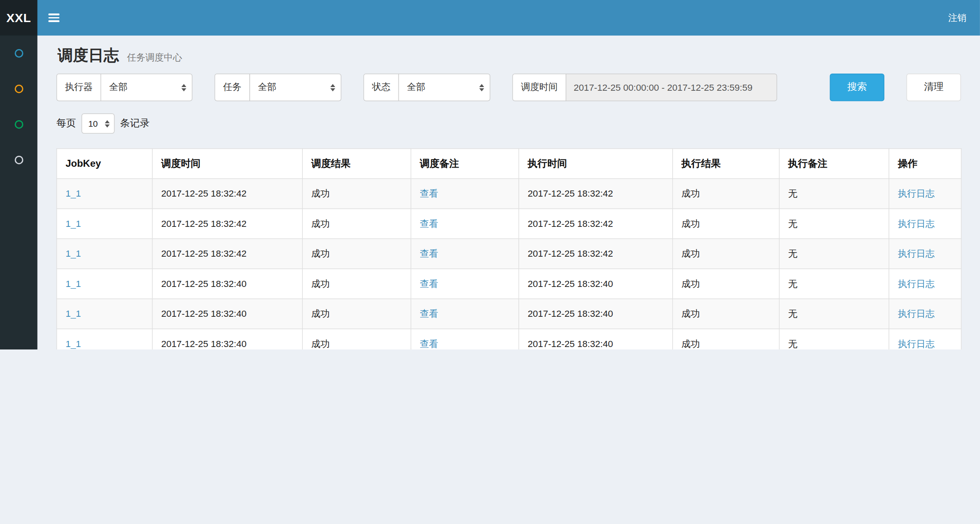 This screenshot has width=980, height=524. Describe the element at coordinates (726, 163) in the screenshot. I see `column-header: 执行结果` at that location.